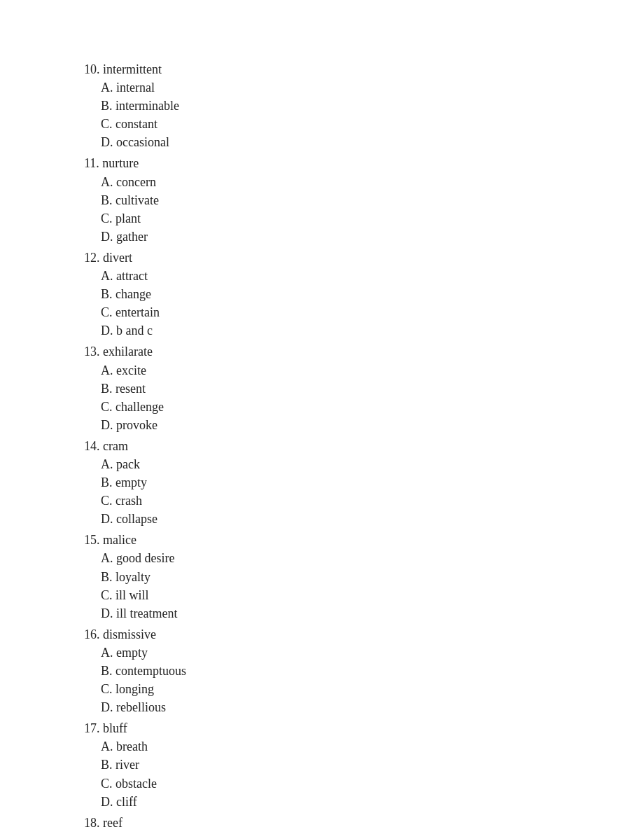 This screenshot has height=834, width=644. Describe the element at coordinates (330, 209) in the screenshot. I see `answer-list: A. concernB. cultivateC. plantD. gather` at that location.